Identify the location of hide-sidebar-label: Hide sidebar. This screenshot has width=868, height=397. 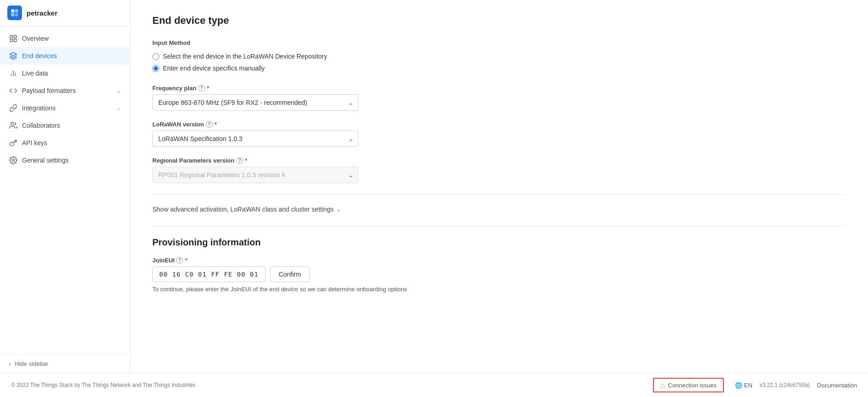
(31, 364).